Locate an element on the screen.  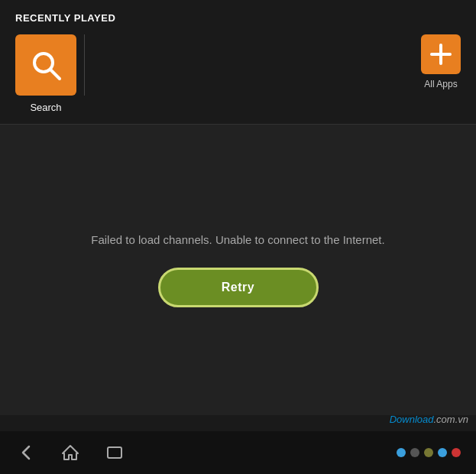
recents-nav-icon is located at coordinates (115, 453).